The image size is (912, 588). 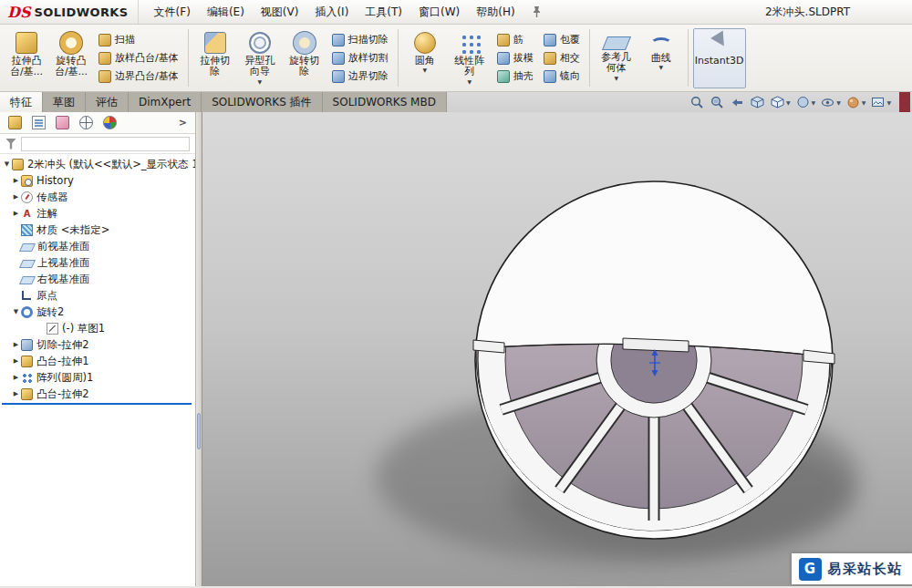 I want to click on dimxpert-manager-icon, so click(x=86, y=122).